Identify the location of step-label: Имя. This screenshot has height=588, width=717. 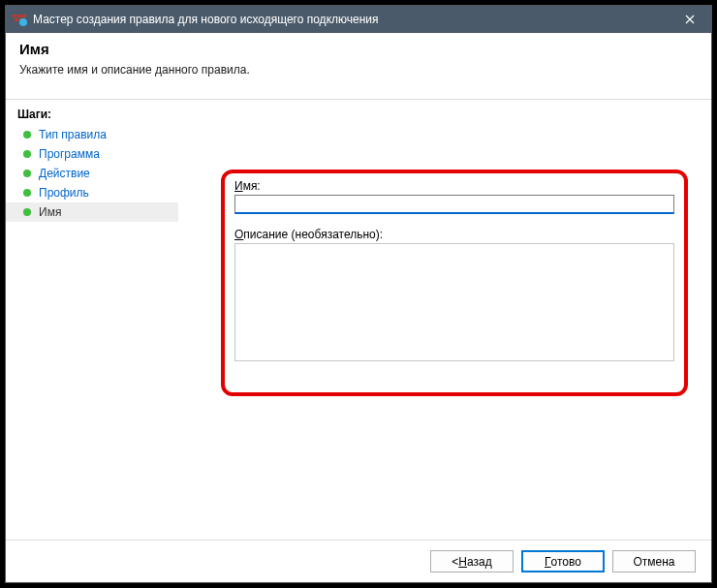
(50, 212).